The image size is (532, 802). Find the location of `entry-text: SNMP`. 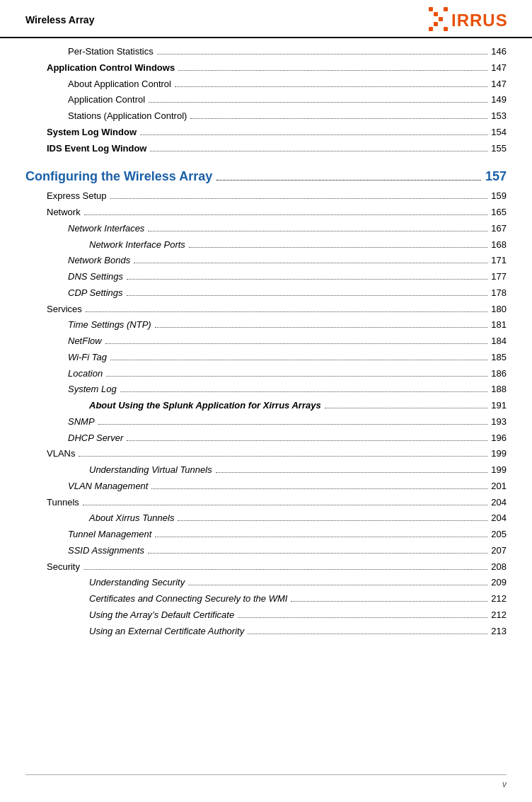

entry-text: SNMP is located at coordinates (82, 422).